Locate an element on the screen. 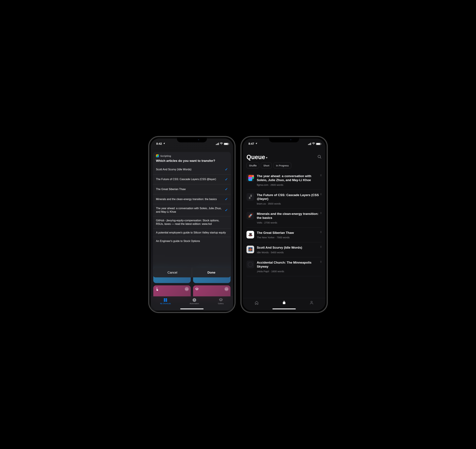 This screenshot has height=449, width=476. person-icon is located at coordinates (312, 303).